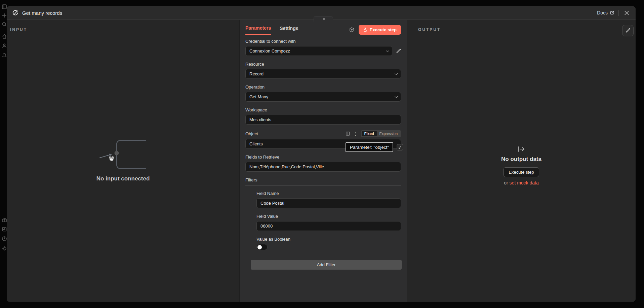 The image size is (644, 308). I want to click on credential-label: Credential to connect with, so click(323, 41).